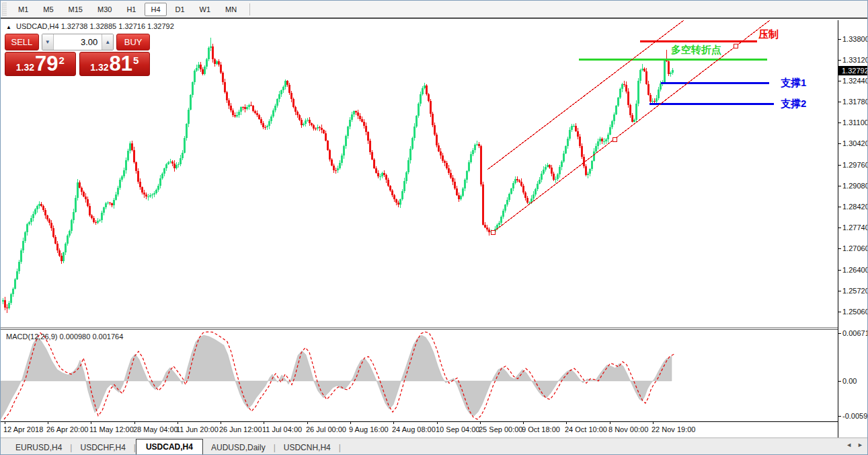 This screenshot has height=455, width=868. Describe the element at coordinates (169, 447) in the screenshot. I see `tab-USDCADH4: USDCAD,H4` at that location.